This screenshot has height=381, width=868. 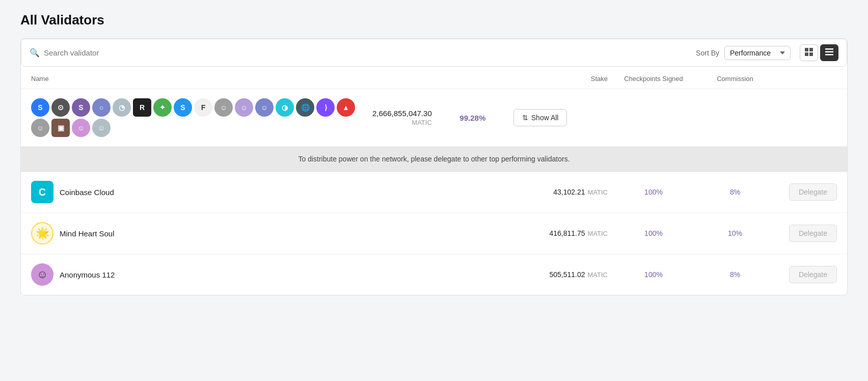 I want to click on col-stake: Stake, so click(x=557, y=78).